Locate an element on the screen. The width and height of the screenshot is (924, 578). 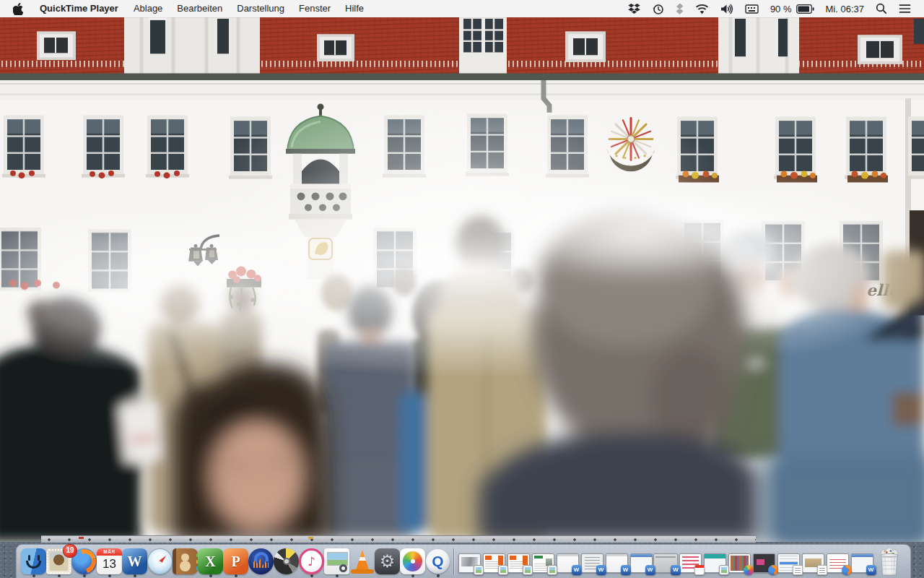
minimized-window-6: W is located at coordinates (592, 561).